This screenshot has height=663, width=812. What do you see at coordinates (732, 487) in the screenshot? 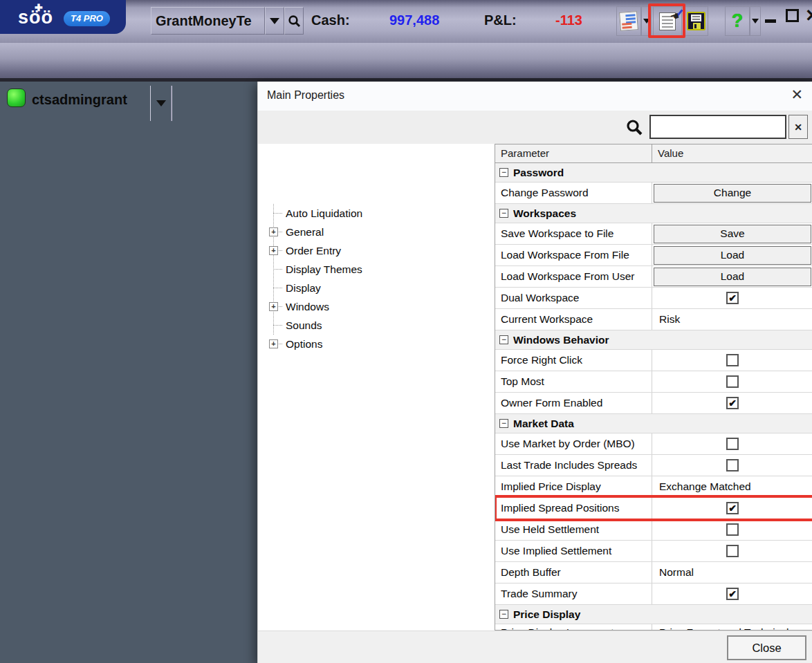
I see `value-text: Exchange Matched` at bounding box center [732, 487].